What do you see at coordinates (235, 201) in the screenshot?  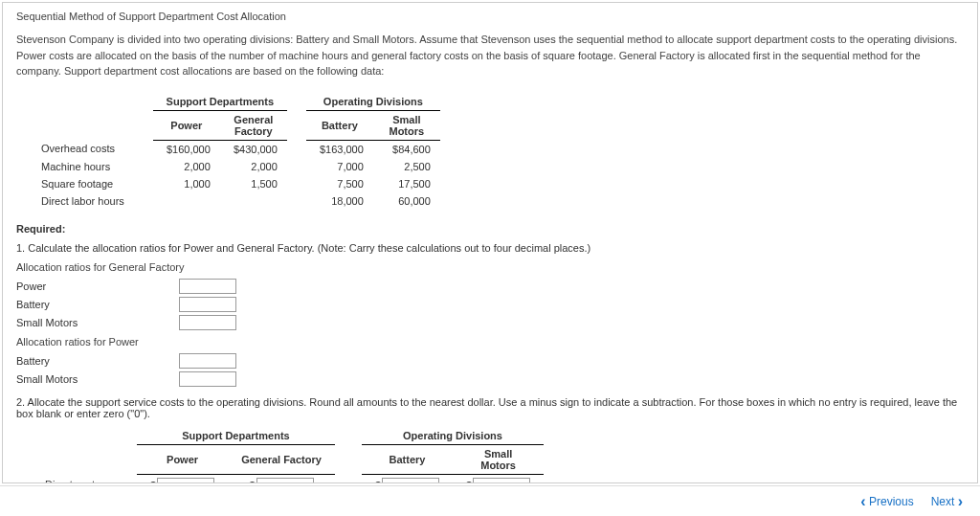 I see `table-row: Direct labor hours 18,000 60,000` at bounding box center [235, 201].